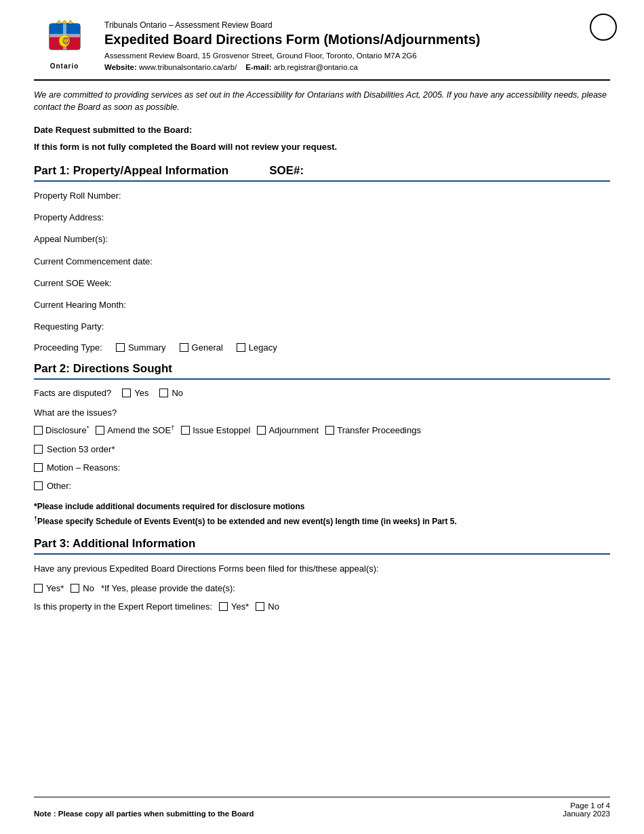  I want to click on requesting-party-label: Requesting Party:, so click(69, 327).